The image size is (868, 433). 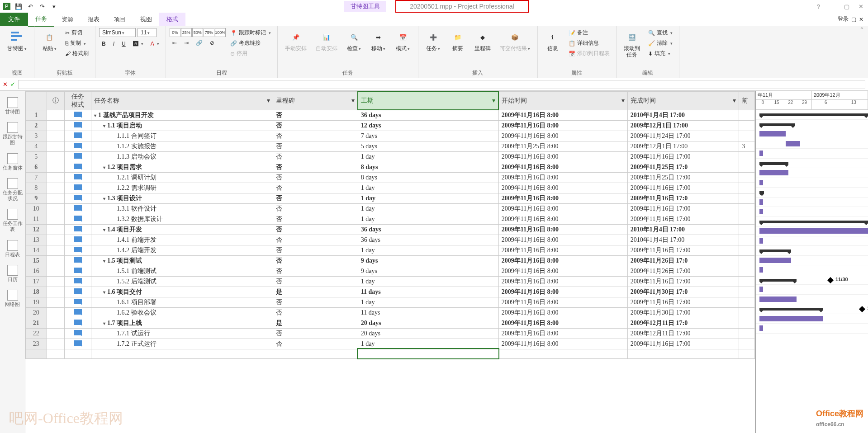 What do you see at coordinates (182, 334) in the screenshot?
I see `name-cell: 1.7.1 试运行` at bounding box center [182, 334].